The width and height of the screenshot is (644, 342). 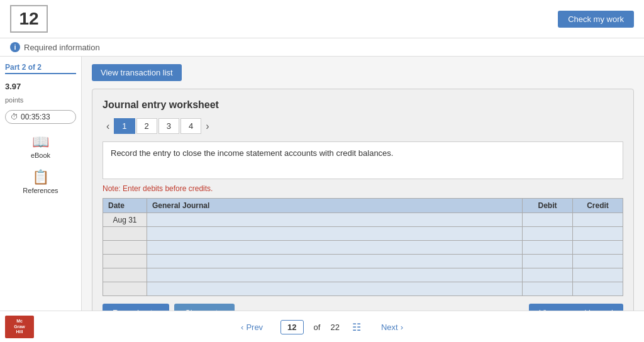 What do you see at coordinates (125, 126) in the screenshot?
I see `tab-1: 1` at bounding box center [125, 126].